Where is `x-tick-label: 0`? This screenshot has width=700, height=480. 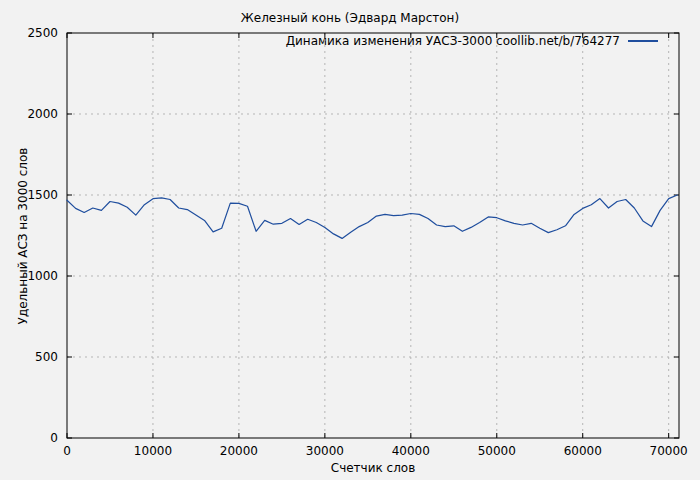 x-tick-label: 0 is located at coordinates (67, 451).